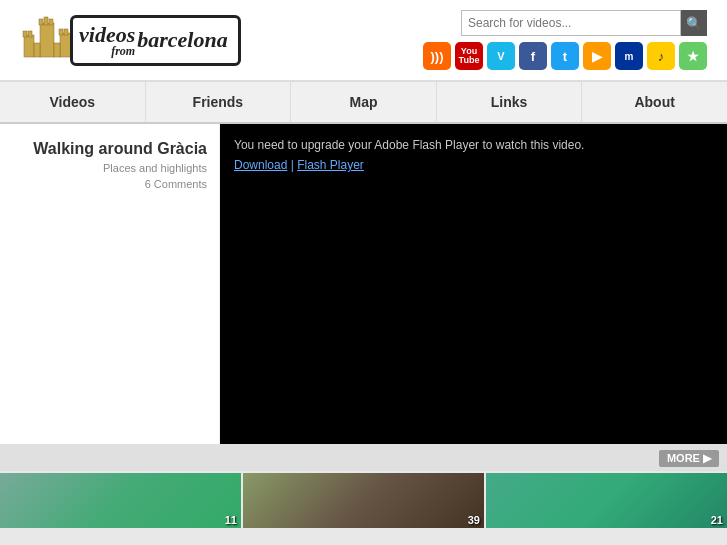  I want to click on video-category: Places and highlights, so click(112, 168).